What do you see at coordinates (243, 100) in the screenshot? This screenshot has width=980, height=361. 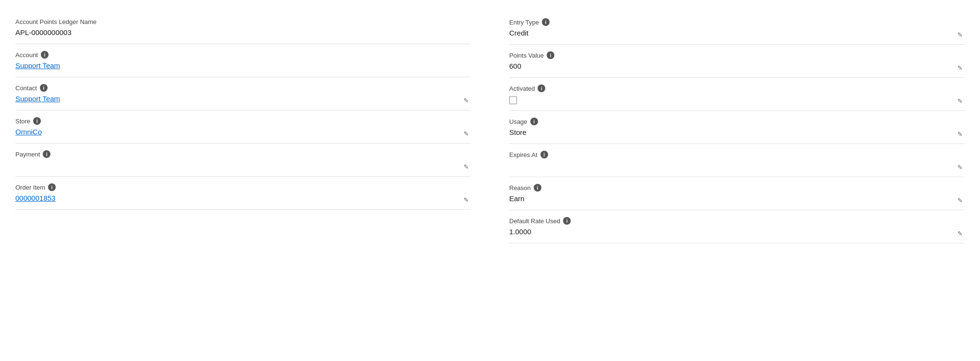 I see `value-contact: Support Team` at bounding box center [243, 100].